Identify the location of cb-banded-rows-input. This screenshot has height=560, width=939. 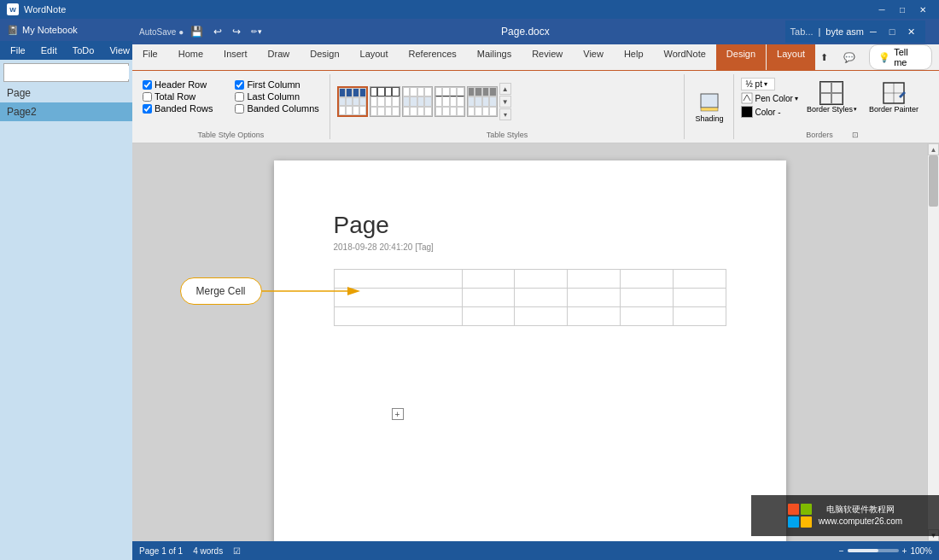
(147, 109).